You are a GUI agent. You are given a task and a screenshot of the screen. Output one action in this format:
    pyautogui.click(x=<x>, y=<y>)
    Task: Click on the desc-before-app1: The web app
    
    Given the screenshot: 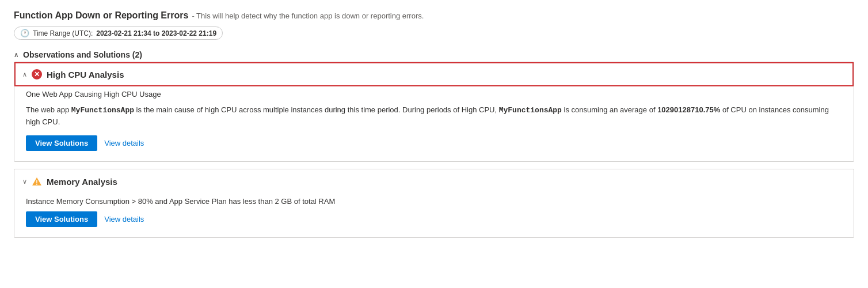 What is the action you would take?
    pyautogui.click(x=48, y=109)
    